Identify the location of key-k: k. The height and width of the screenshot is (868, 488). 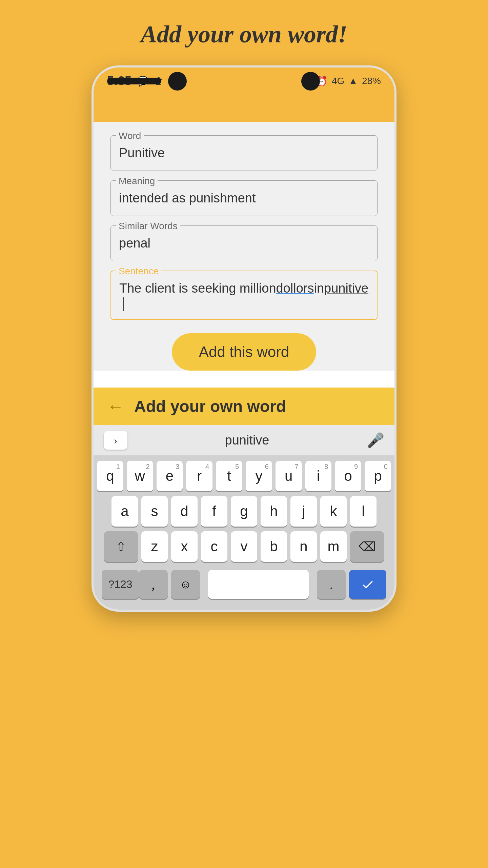
(333, 511).